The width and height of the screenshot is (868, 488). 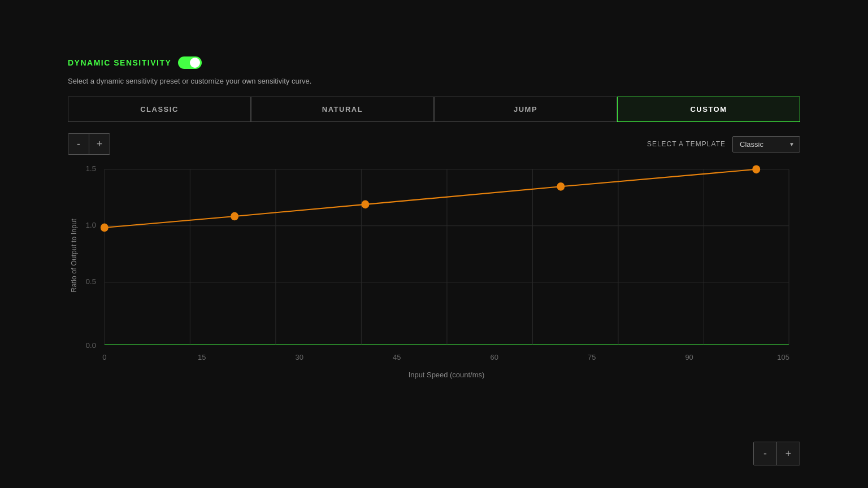 I want to click on y-tick-1.0: 1.0, so click(x=91, y=225).